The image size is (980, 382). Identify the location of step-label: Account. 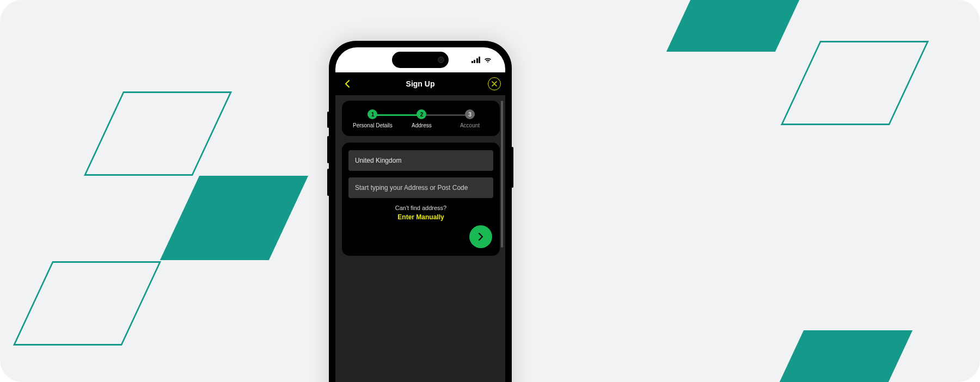
(470, 125).